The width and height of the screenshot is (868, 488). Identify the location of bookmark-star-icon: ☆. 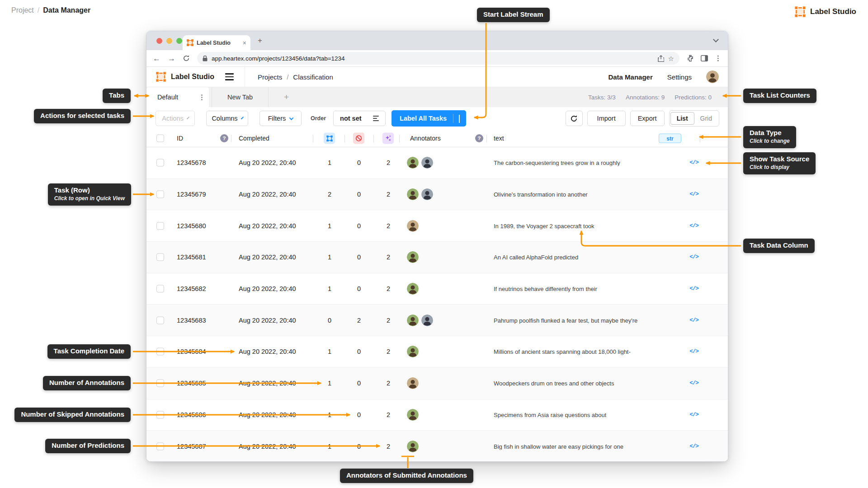
(671, 59).